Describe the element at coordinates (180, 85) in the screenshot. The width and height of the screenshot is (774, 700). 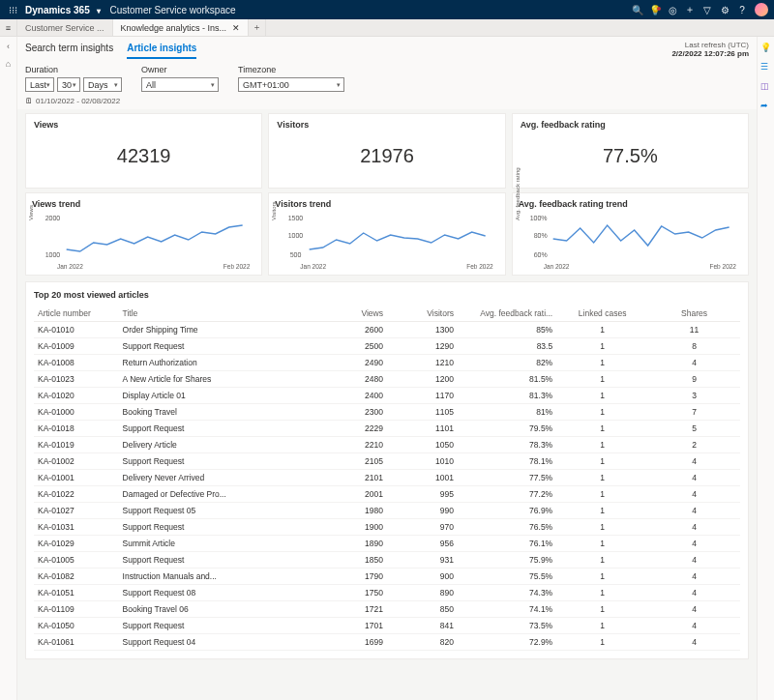
I see `owner-select: All` at that location.